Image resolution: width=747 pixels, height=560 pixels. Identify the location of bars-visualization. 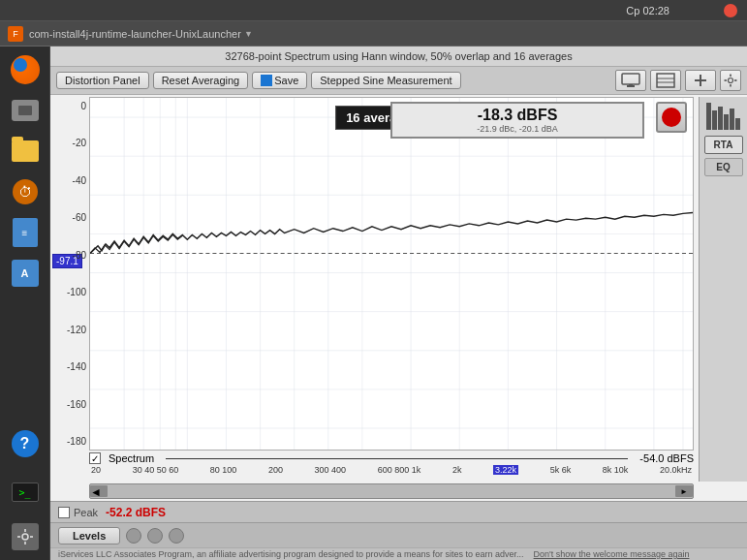
(724, 116).